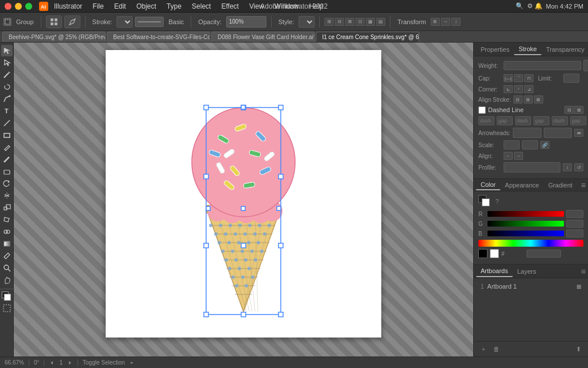 The height and width of the screenshot is (368, 588). What do you see at coordinates (350, 22) in the screenshot?
I see `align-right-btn: ⊠` at bounding box center [350, 22].